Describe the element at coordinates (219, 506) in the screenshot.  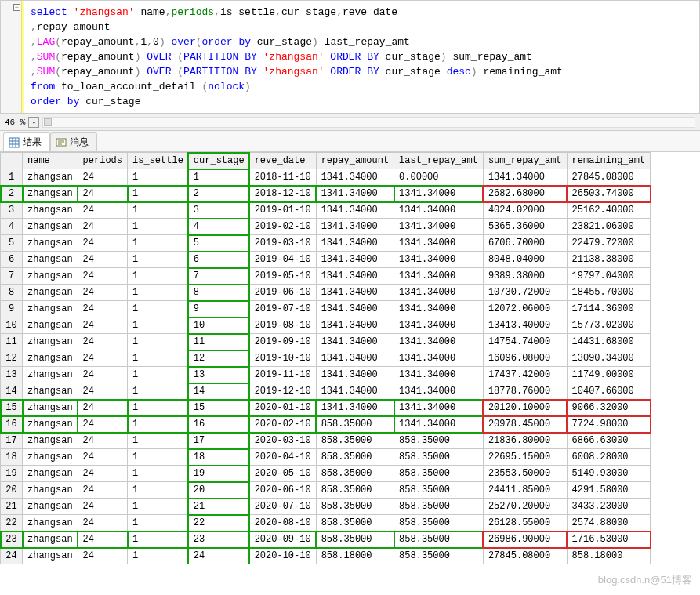
I see `cell-cur_stage: 21` at that location.